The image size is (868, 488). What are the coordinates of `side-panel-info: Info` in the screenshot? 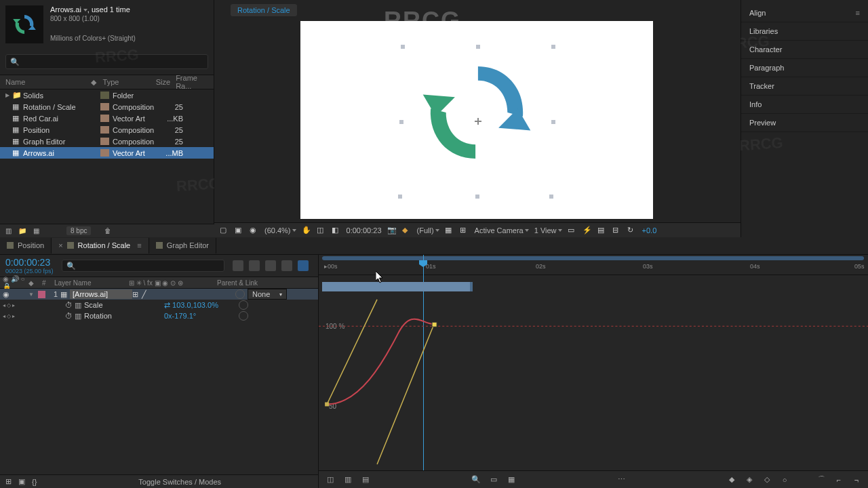 It's located at (804, 104).